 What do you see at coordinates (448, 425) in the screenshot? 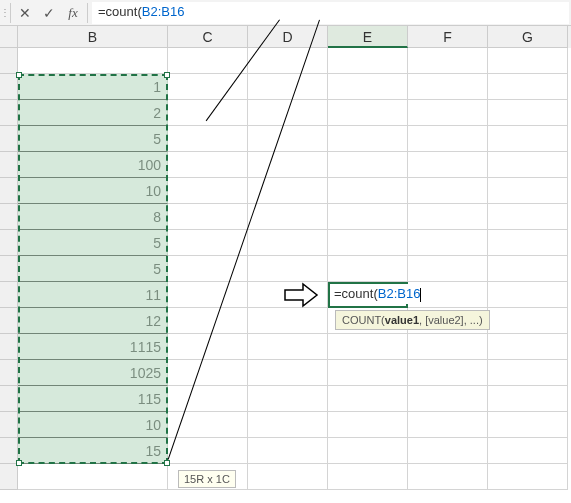
I see `cell-F15` at bounding box center [448, 425].